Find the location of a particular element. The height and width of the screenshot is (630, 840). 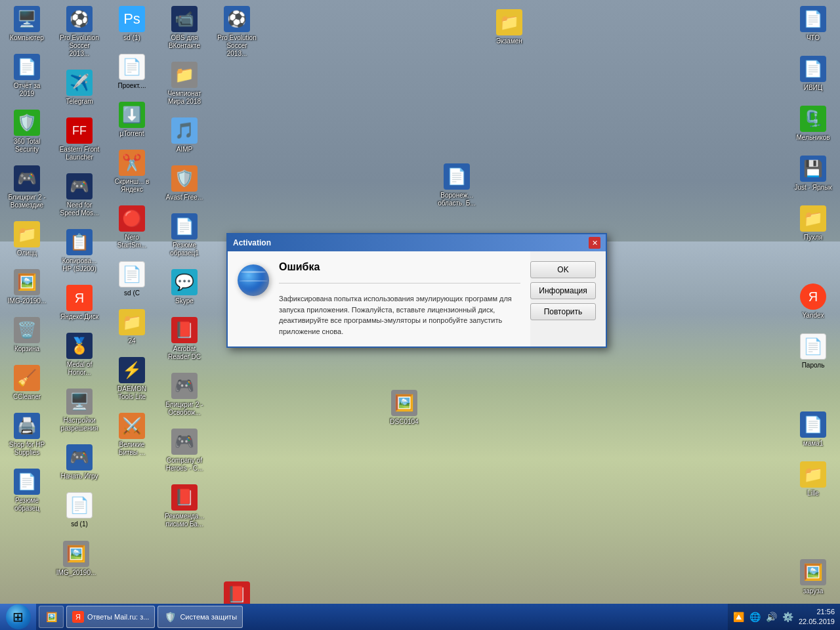

dialog-message: Зафиксирована попытка использования эмул… is located at coordinates (400, 315).